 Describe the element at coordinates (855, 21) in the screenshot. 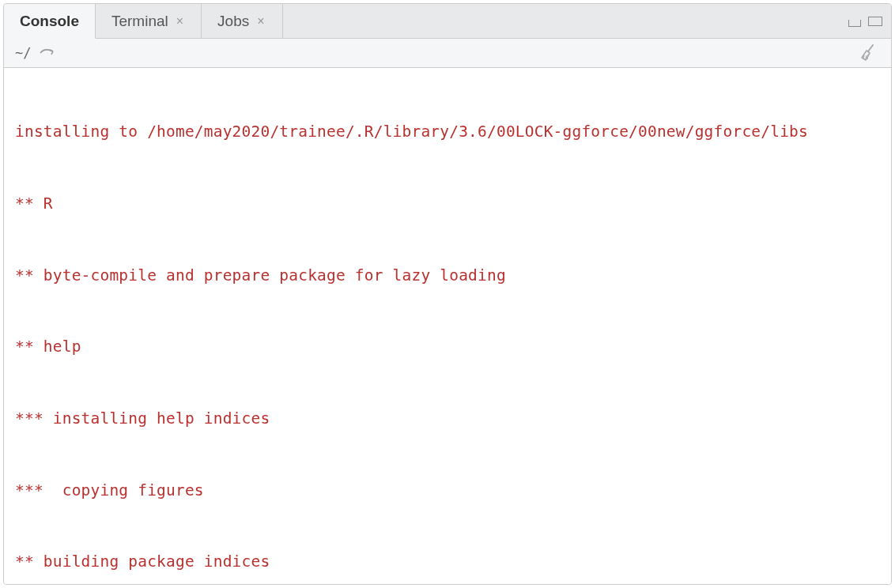

I see `minimize-panel-icon` at that location.